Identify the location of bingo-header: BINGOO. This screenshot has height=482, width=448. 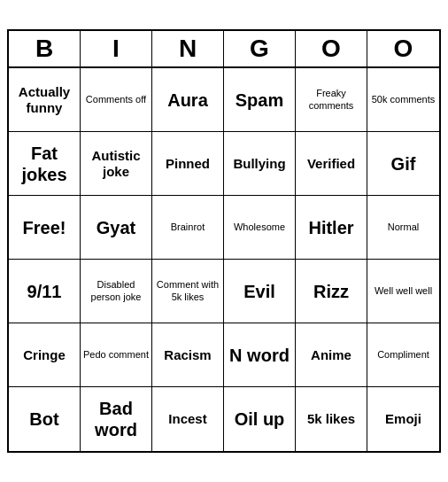
(224, 50).